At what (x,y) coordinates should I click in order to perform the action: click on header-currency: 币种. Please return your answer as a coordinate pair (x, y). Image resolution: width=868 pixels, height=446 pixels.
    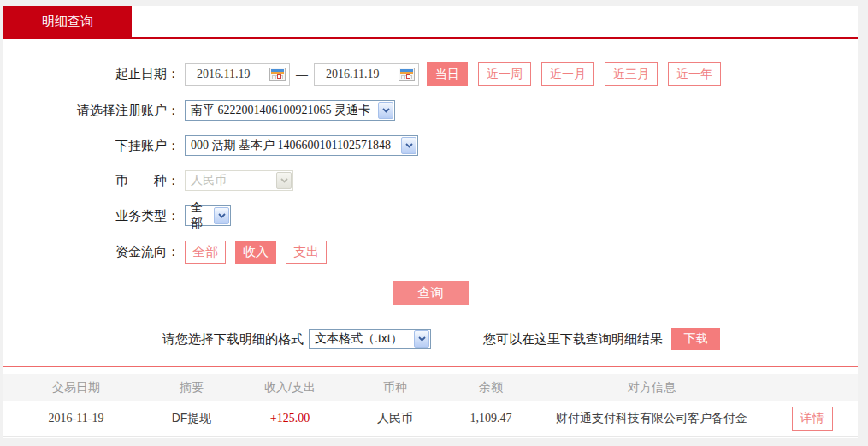
    Looking at the image, I should click on (395, 388).